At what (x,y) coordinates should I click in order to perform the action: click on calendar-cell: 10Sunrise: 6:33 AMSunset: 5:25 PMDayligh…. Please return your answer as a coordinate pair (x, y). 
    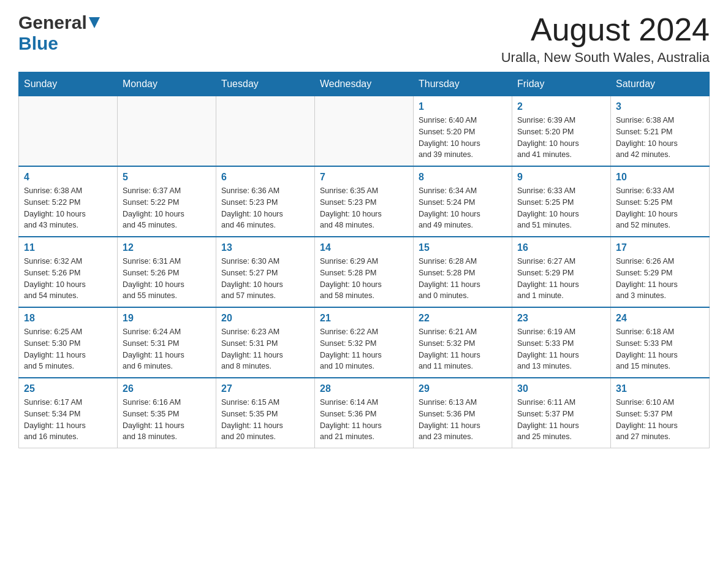
    Looking at the image, I should click on (661, 201).